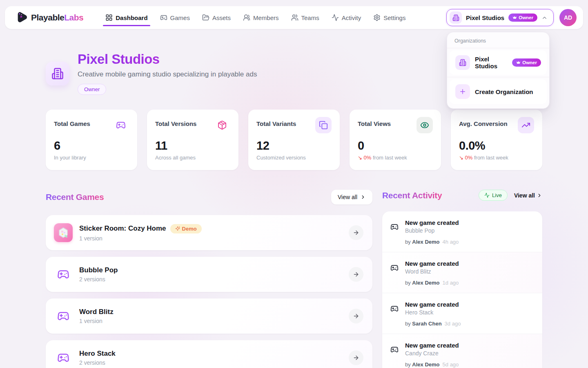 The image size is (588, 368). Describe the element at coordinates (209, 274) in the screenshot. I see `game-row-bubble-pop: Bubble Pop 2 versions` at that location.